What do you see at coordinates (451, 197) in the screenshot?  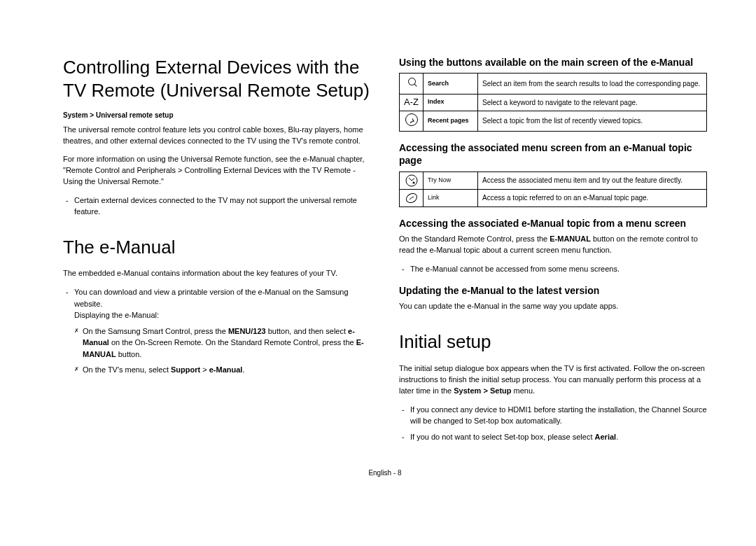 I see `table-label: Link` at bounding box center [451, 197].